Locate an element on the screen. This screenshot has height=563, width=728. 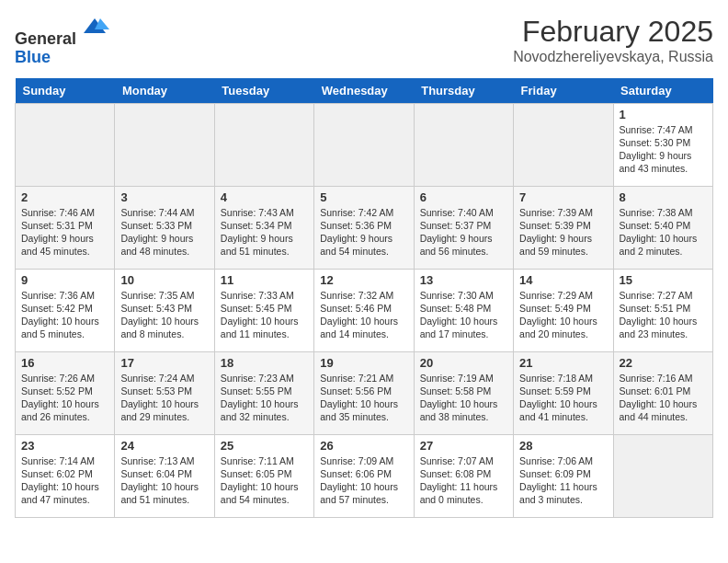
calendar-header: SundayMondayTuesdayWednesdayThursdayFrid… is located at coordinates (364, 91).